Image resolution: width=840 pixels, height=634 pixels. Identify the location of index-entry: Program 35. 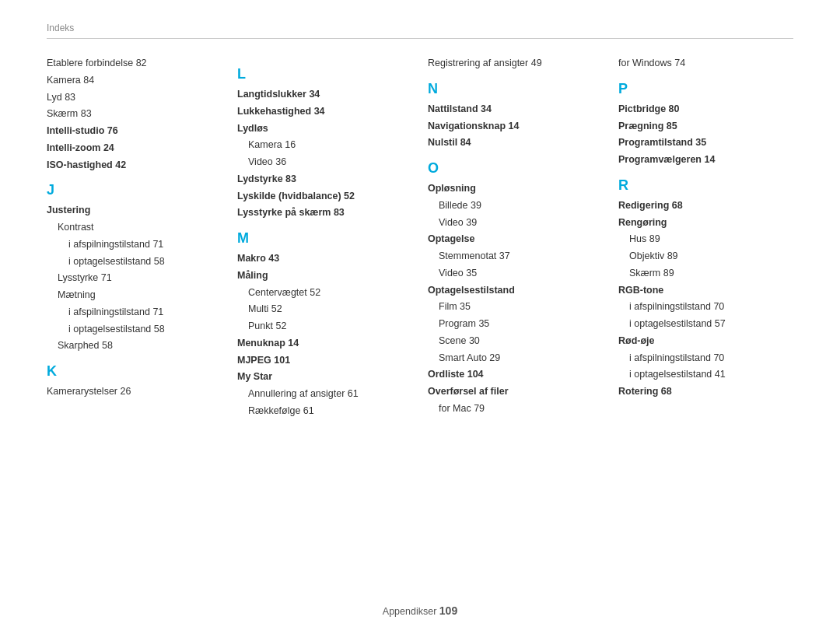
(515, 324).